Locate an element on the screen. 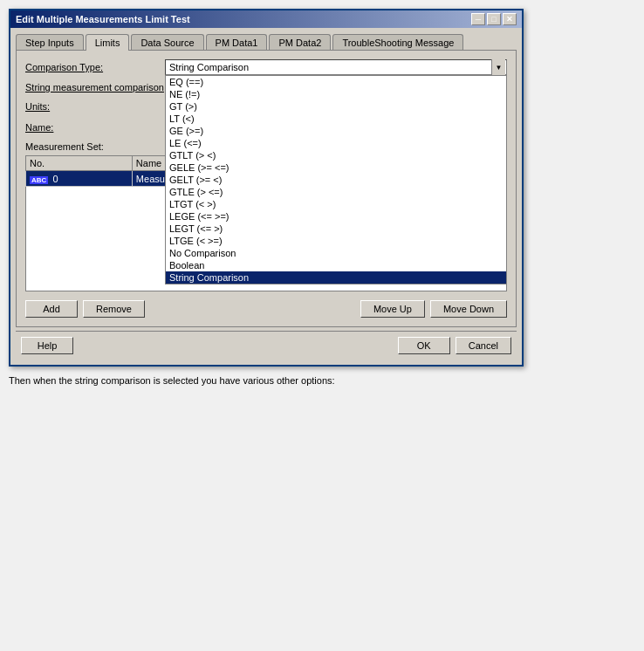 The width and height of the screenshot is (644, 651). tab-limits: Limits is located at coordinates (108, 42).